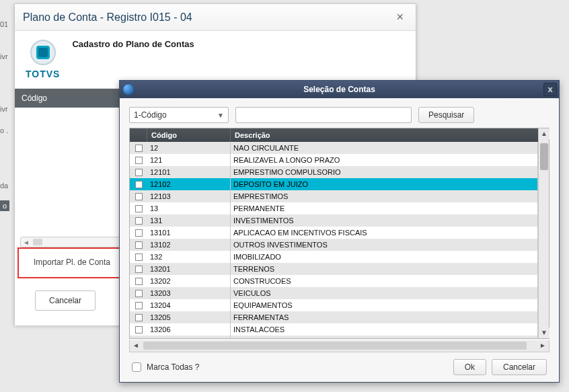  I want to click on table-row: 12NAO CIRCULANTE, so click(334, 148).